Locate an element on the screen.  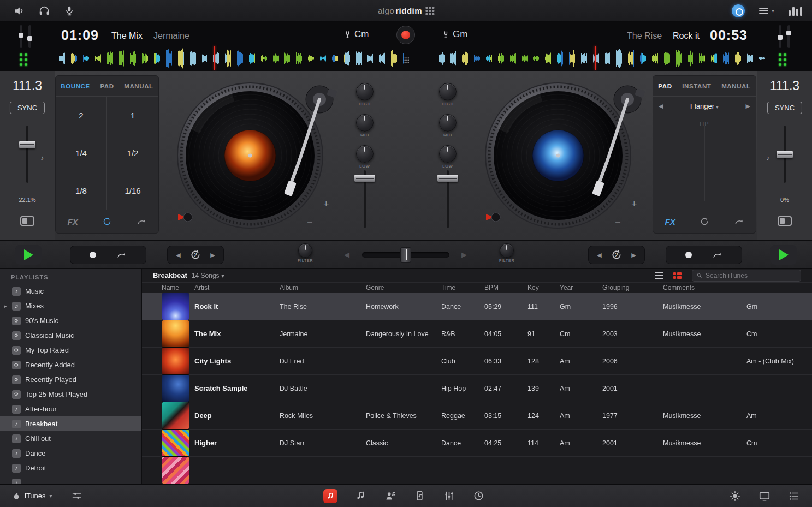
waveform-left is located at coordinates (229, 58).